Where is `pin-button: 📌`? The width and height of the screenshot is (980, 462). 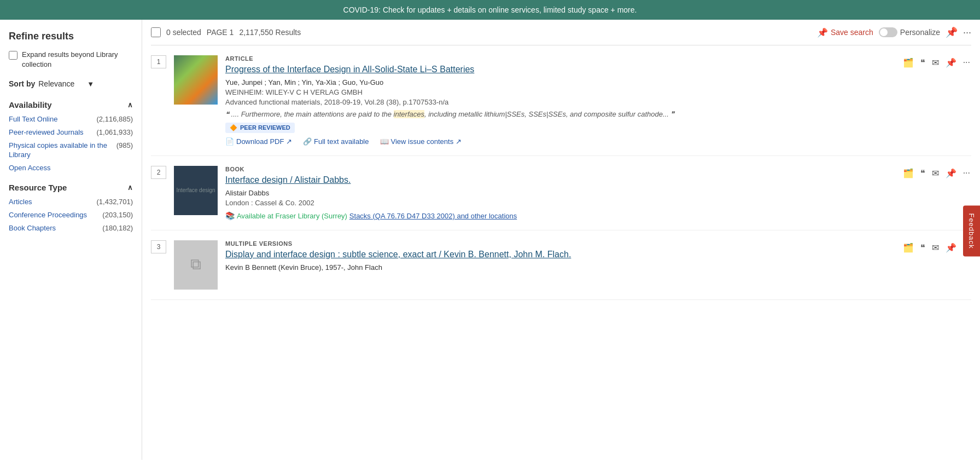 pin-button: 📌 is located at coordinates (952, 32).